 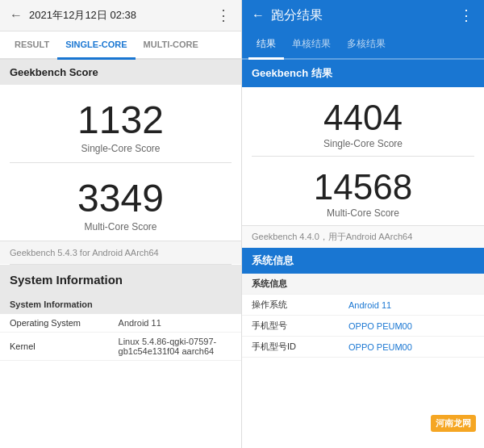 I want to click on right-single-core-score: 4404, so click(x=363, y=118).